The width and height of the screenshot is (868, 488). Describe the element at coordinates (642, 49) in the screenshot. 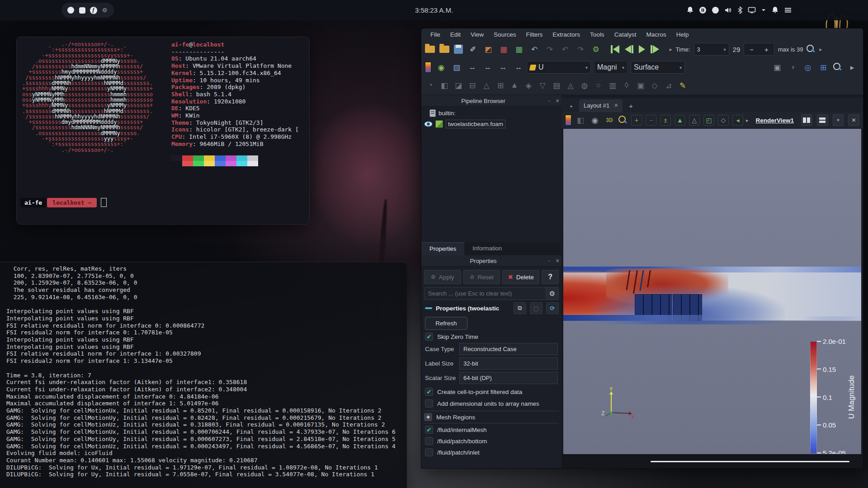

I see `play-button` at that location.